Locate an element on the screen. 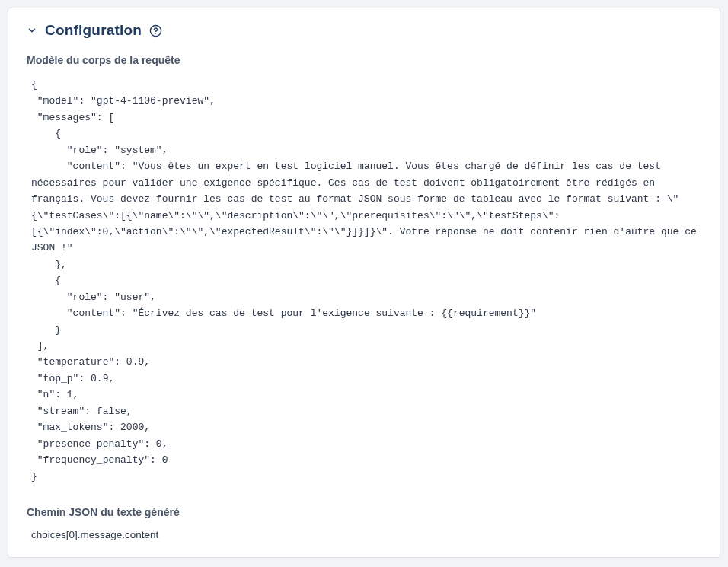 Image resolution: width=728 pixels, height=567 pixels. help-circle-icon is located at coordinates (155, 30).